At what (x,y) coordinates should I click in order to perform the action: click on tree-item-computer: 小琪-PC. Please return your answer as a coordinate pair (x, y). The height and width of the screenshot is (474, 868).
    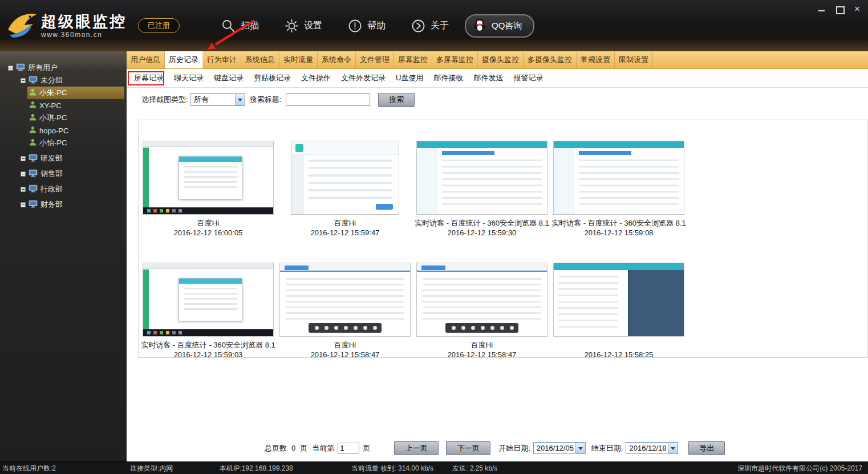
    Looking at the image, I should click on (76, 118).